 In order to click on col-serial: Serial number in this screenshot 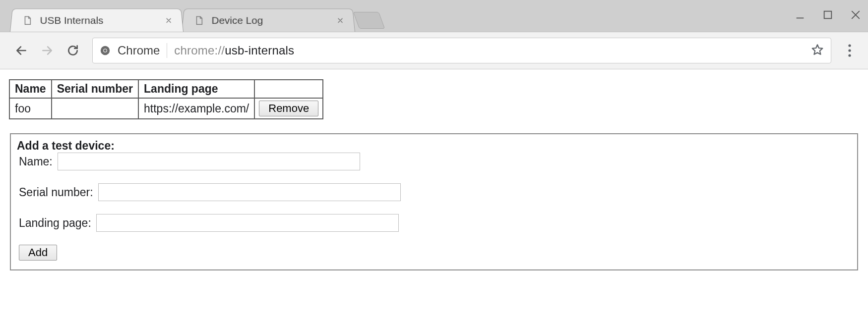, I will do `click(95, 89)`.